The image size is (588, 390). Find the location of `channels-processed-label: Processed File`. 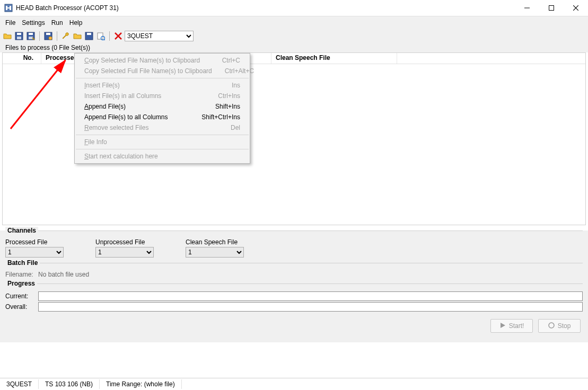

channels-processed-label: Processed File is located at coordinates (34, 242).